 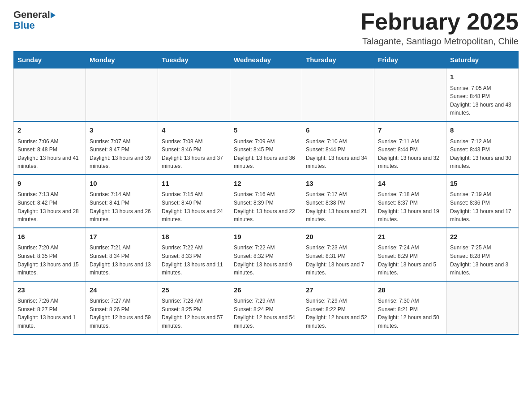 What do you see at coordinates (122, 290) in the screenshot?
I see `day-number: 24` at bounding box center [122, 290].